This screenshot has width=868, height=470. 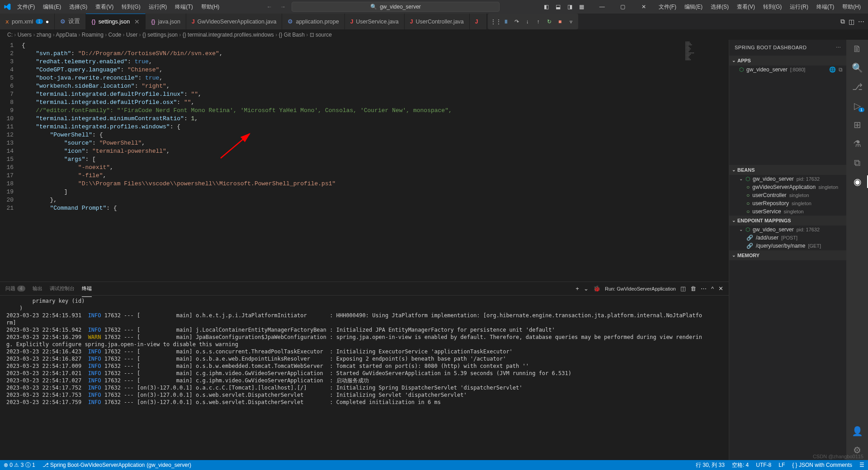 I want to click on breadcrumb-item: ⊡ source, so click(x=321, y=35).